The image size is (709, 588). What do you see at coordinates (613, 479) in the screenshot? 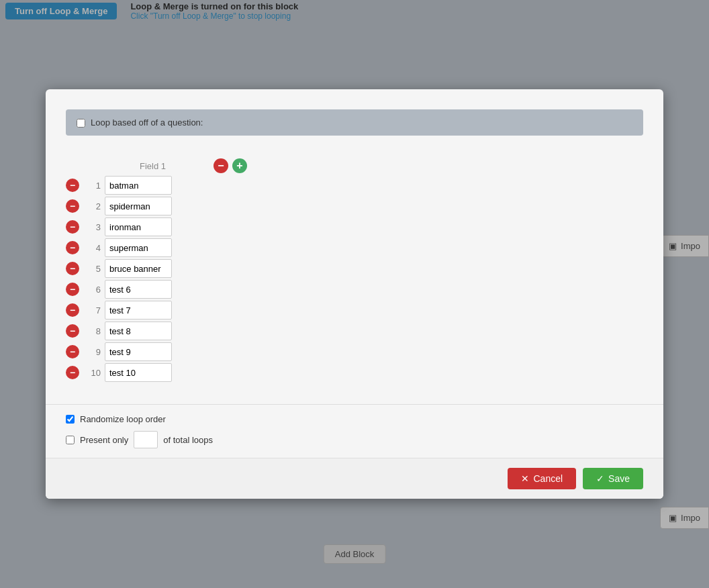
I see `save-button: ✓ Save` at bounding box center [613, 479].